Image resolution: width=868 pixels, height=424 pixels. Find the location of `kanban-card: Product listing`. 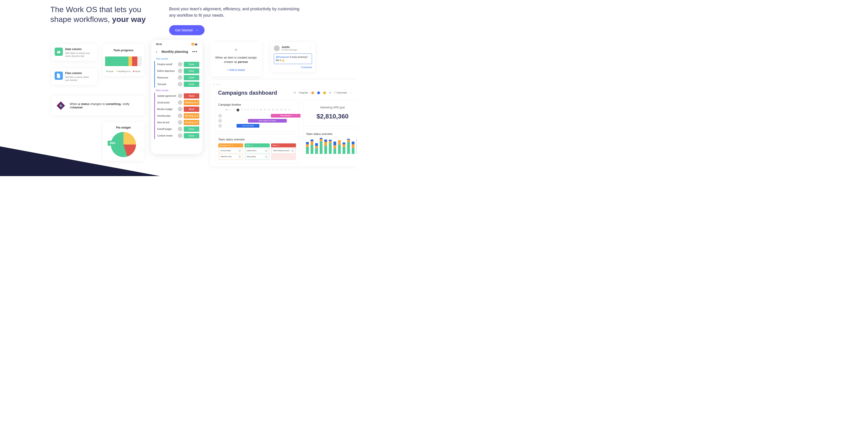

kanban-card: Product listing is located at coordinates (230, 150).